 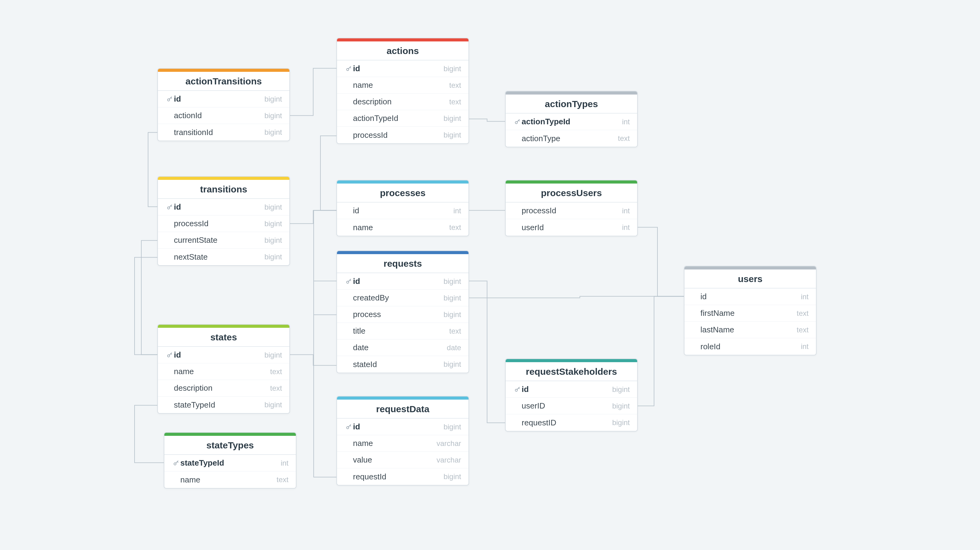 I want to click on entity-transitions: transitionsidbigintprocessIdbigintcurren…, so click(x=224, y=221).